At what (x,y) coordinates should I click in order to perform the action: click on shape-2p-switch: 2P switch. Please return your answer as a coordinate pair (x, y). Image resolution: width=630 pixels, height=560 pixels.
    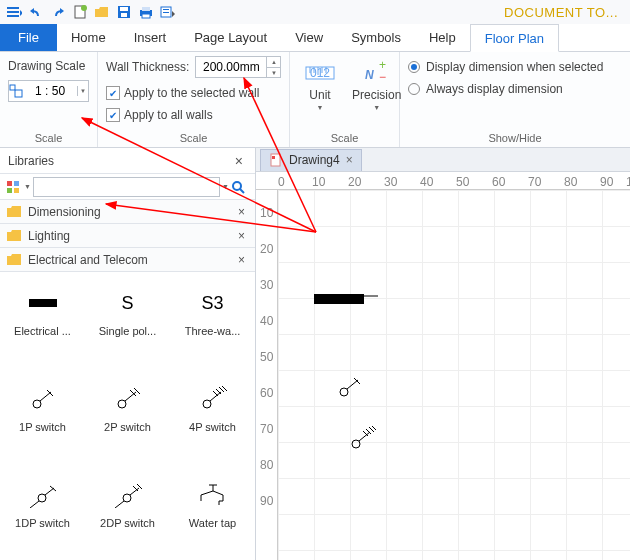
    Looking at the image, I should click on (128, 408).